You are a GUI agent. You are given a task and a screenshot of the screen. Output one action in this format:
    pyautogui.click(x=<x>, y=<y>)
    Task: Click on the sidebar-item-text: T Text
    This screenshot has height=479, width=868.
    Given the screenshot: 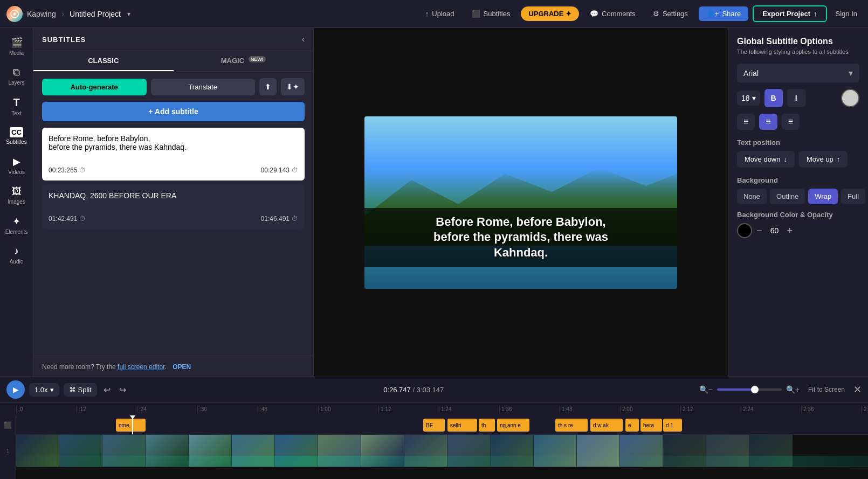 What is the action you would take?
    pyautogui.click(x=17, y=107)
    